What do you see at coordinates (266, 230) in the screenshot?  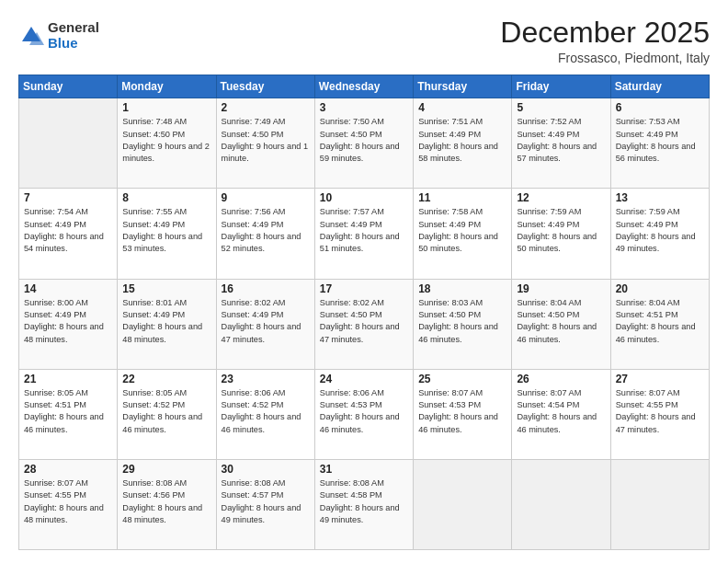 I see `day-info: Sunrise: 7:56 AMSunset: 4:49 PMDaylight:…` at bounding box center [266, 230].